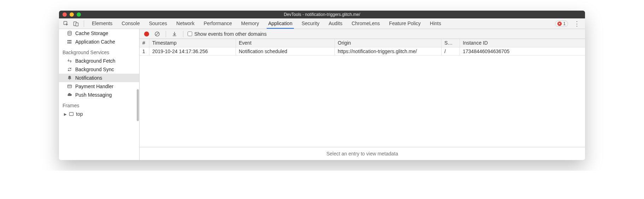  Describe the element at coordinates (99, 69) in the screenshot. I see `sidebar-item-background-sync: Background Sync` at that location.